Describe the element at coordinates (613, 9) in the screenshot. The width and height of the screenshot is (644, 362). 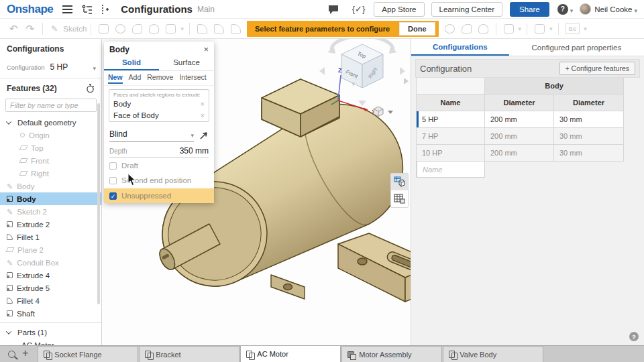
I see `user-menu: Neil Cooke` at that location.